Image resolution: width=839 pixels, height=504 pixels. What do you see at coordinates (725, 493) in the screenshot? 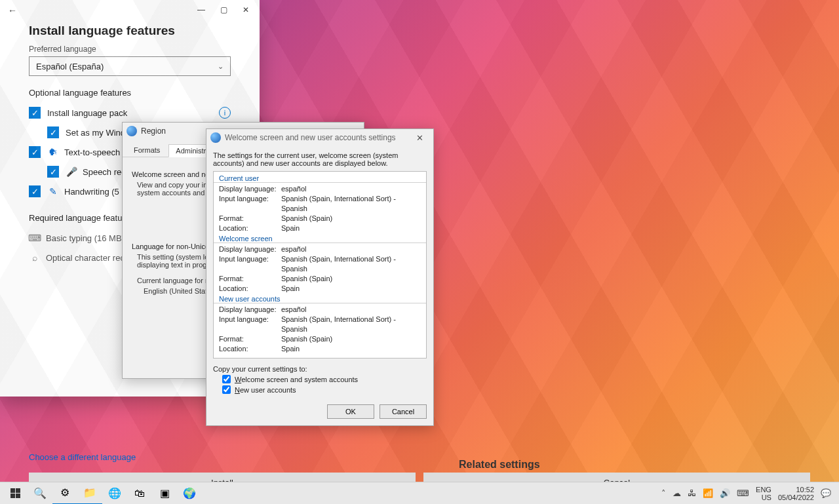
I see `volume-icon: 🔊` at bounding box center [725, 493].